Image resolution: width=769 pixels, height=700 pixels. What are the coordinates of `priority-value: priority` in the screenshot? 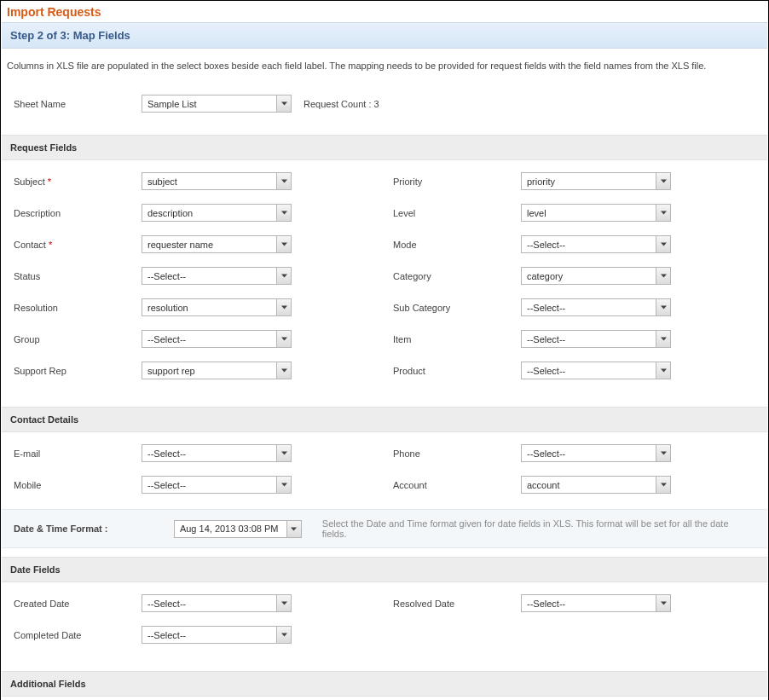 It's located at (541, 182).